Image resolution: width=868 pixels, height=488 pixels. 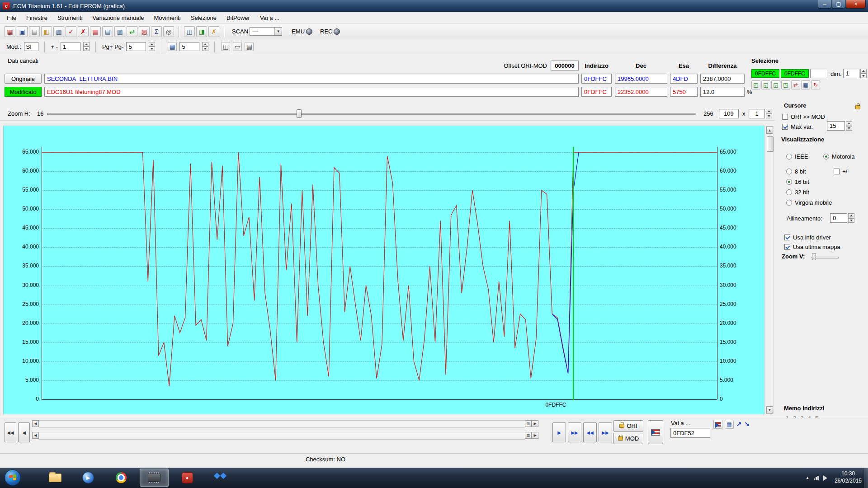 I want to click on dropbox-taskbar-button, so click(x=220, y=478).